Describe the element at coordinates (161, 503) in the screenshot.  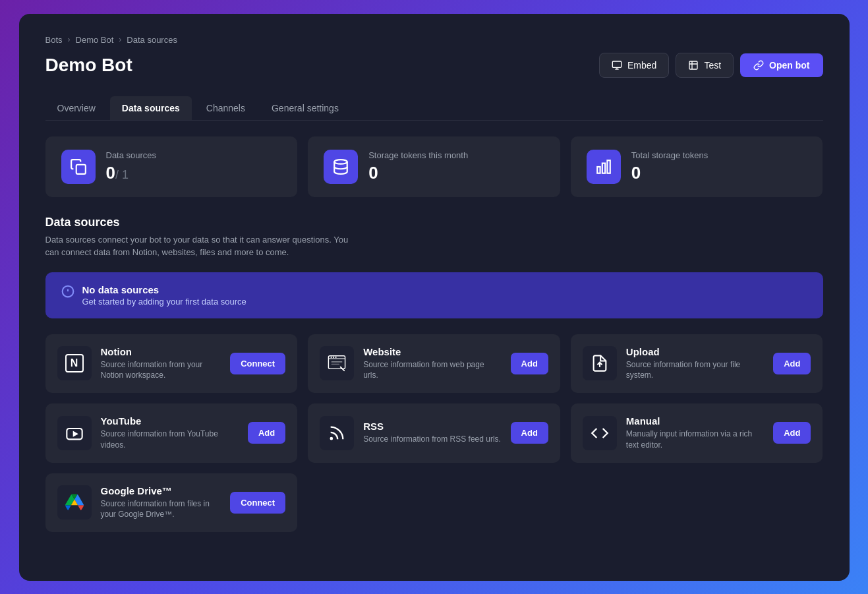
I see `googledrive-info: Google Drive™ Source information from fi…` at that location.